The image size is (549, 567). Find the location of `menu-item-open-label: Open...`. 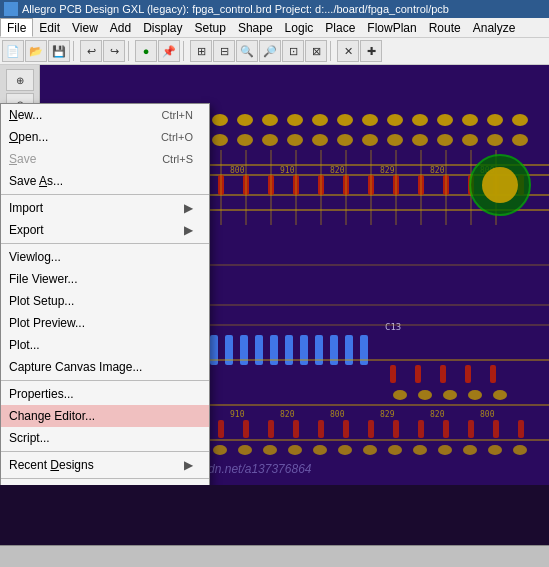

menu-item-open-label: Open... is located at coordinates (28, 137).